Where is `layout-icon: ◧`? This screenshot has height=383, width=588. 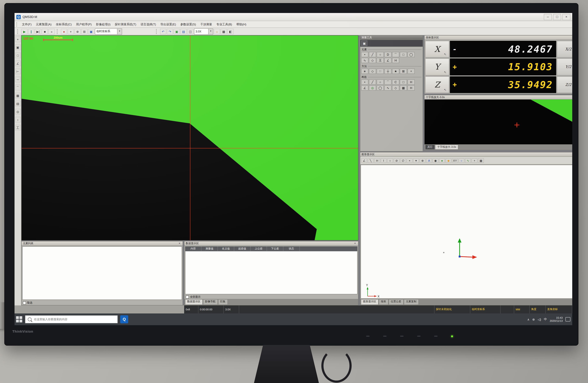
layout-icon: ◧ is located at coordinates (230, 31).